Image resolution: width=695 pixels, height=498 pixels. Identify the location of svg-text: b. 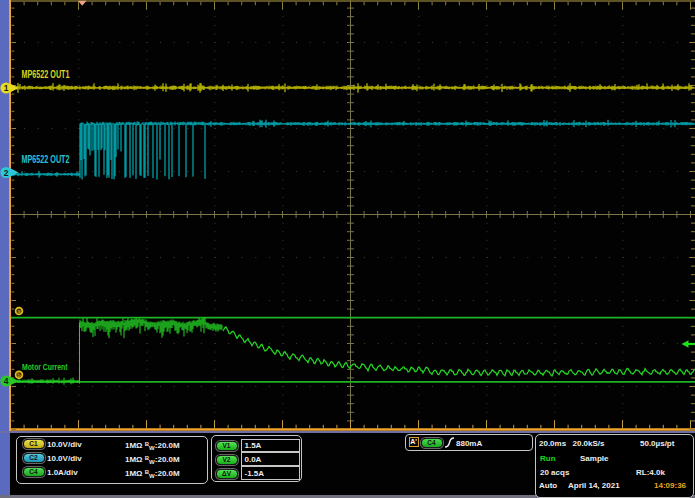
(19, 375).